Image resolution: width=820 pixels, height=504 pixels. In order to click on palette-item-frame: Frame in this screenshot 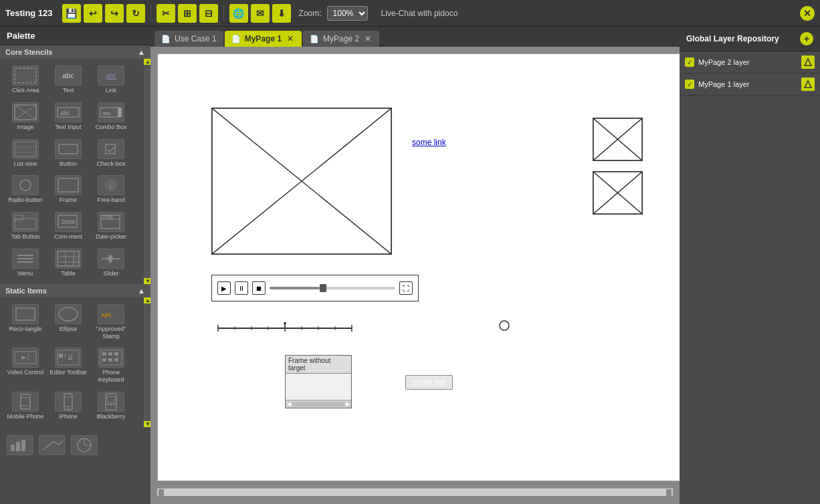, I will do `click(68, 190)`.